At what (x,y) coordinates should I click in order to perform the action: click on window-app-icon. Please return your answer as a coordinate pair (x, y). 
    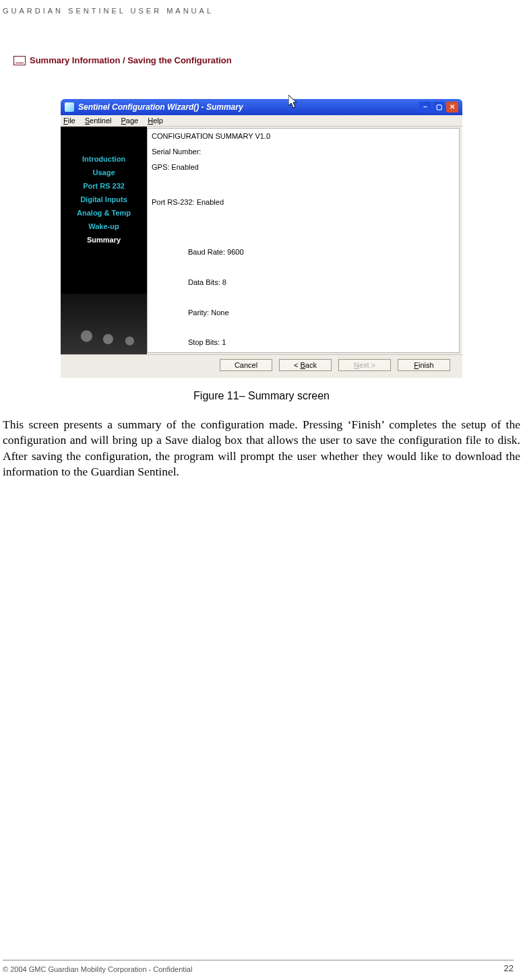
    Looking at the image, I should click on (69, 107).